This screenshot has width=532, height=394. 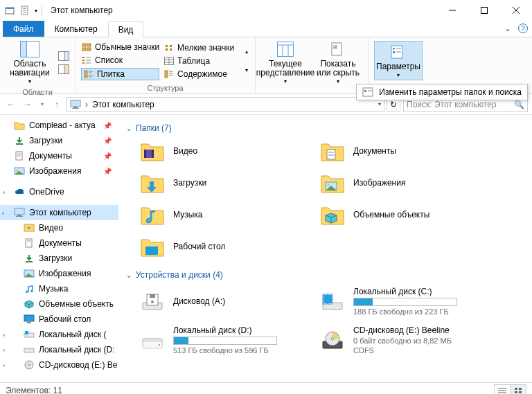 What do you see at coordinates (223, 340) in the screenshot?
I see `drive-d: Локальный диск (D:) 513 ГБ свободно из 5…` at bounding box center [223, 340].